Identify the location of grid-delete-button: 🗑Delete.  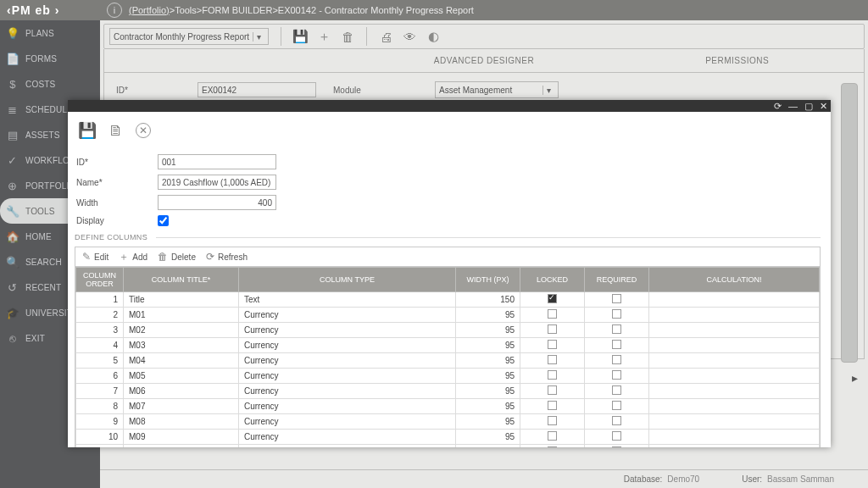
(176, 257).